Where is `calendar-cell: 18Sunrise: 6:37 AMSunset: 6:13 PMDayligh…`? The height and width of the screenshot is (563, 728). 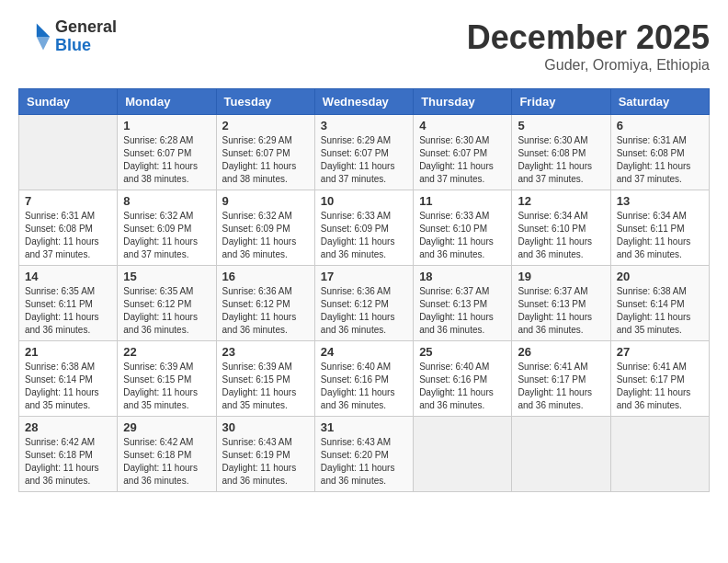 calendar-cell: 18Sunrise: 6:37 AMSunset: 6:13 PMDayligh… is located at coordinates (463, 304).